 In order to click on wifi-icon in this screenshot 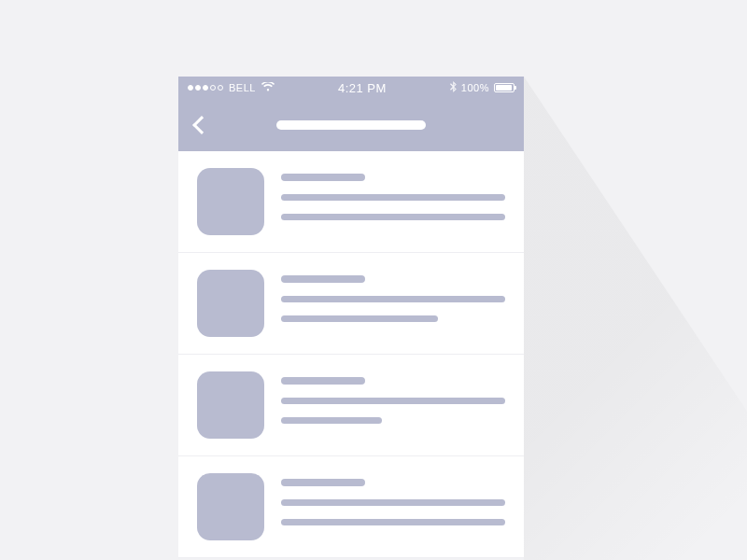, I will do `click(268, 88)`.